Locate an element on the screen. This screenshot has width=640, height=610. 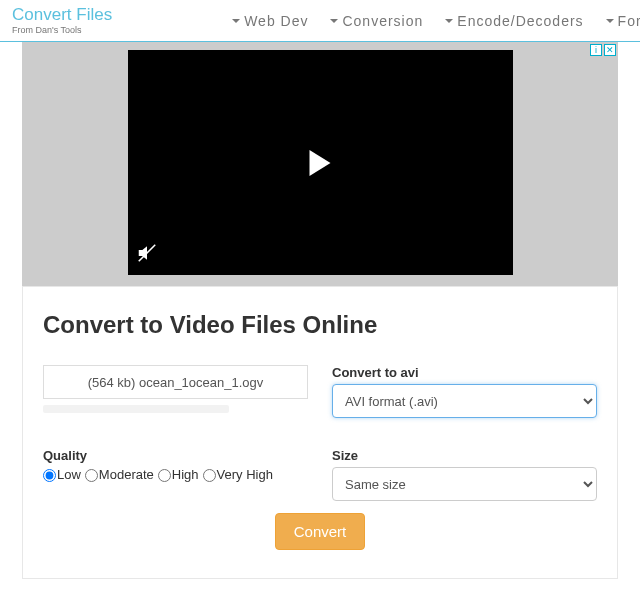
quality-option-moderate: Moderate is located at coordinates (120, 474).